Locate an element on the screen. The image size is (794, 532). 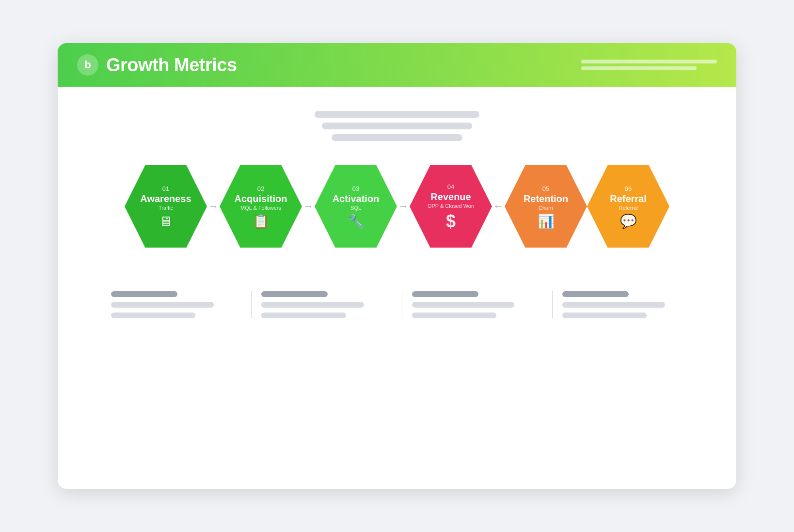
hex-referral-num: 06 is located at coordinates (628, 189).